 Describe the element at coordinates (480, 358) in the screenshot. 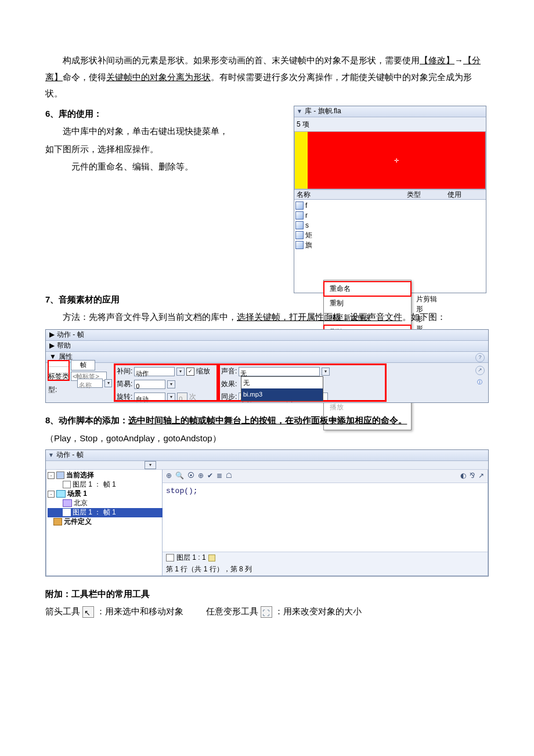

I see `help-icon: ?` at that location.